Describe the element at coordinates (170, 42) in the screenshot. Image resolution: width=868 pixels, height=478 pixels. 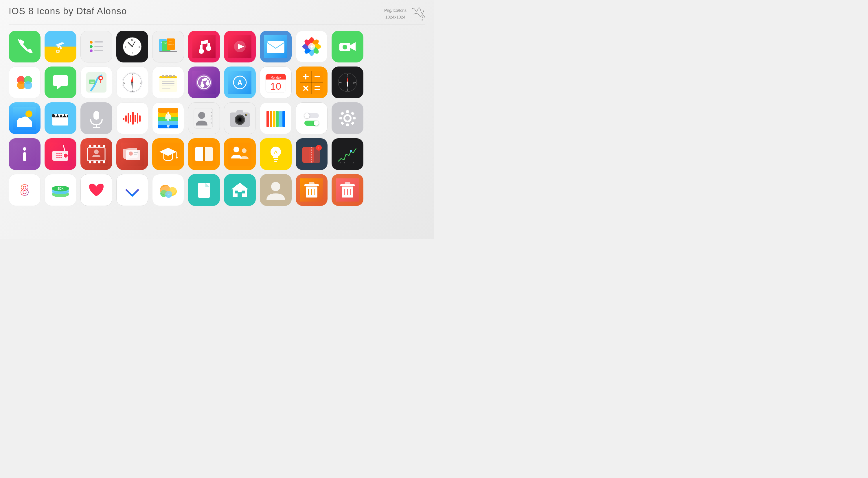
I see `svg-text: ART` at that location.